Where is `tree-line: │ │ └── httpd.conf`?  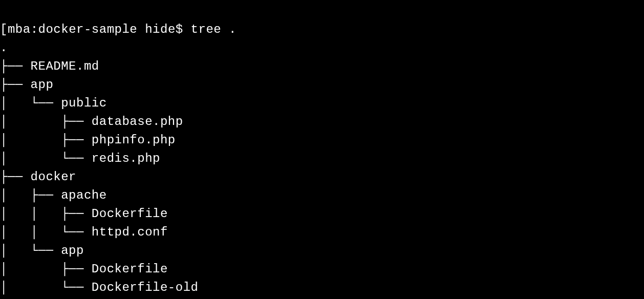 tree-line: │ │ └── httpd.conf is located at coordinates (84, 232).